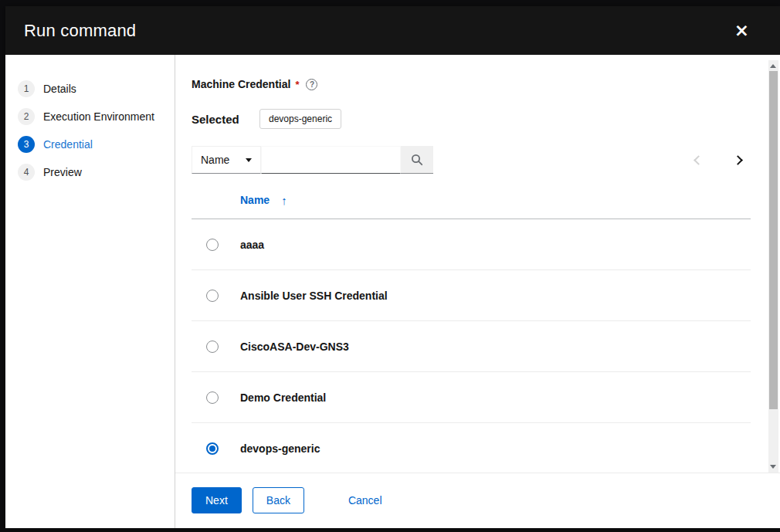 The height and width of the screenshot is (532, 780). What do you see at coordinates (773, 466) in the screenshot?
I see `scroll-down-icon` at bounding box center [773, 466].